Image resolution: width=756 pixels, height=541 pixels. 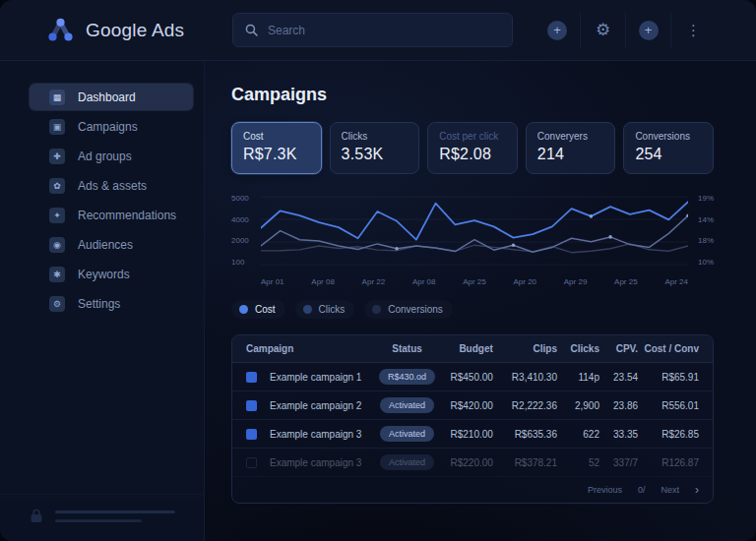 What do you see at coordinates (57, 156) in the screenshot?
I see `ad-groups-icon: ✚` at bounding box center [57, 156].